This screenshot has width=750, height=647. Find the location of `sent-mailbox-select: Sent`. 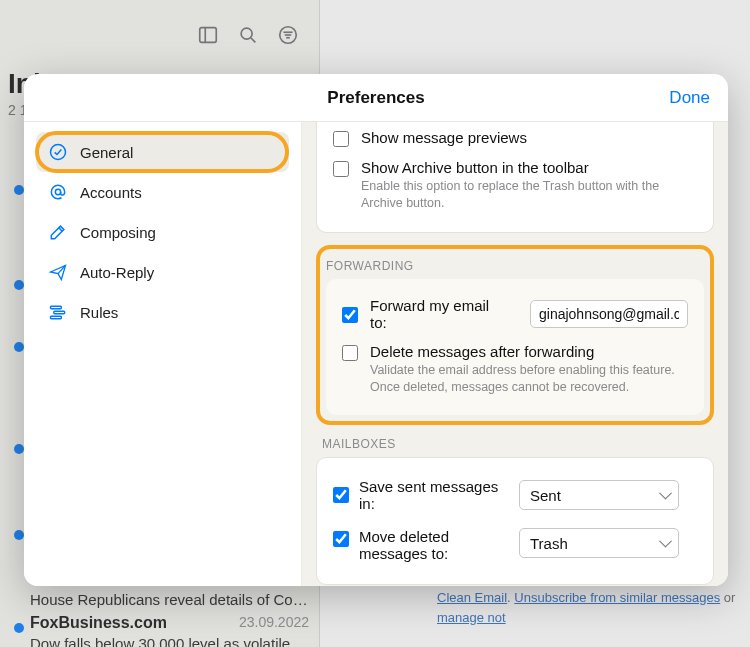

sent-mailbox-select: Sent is located at coordinates (599, 495).